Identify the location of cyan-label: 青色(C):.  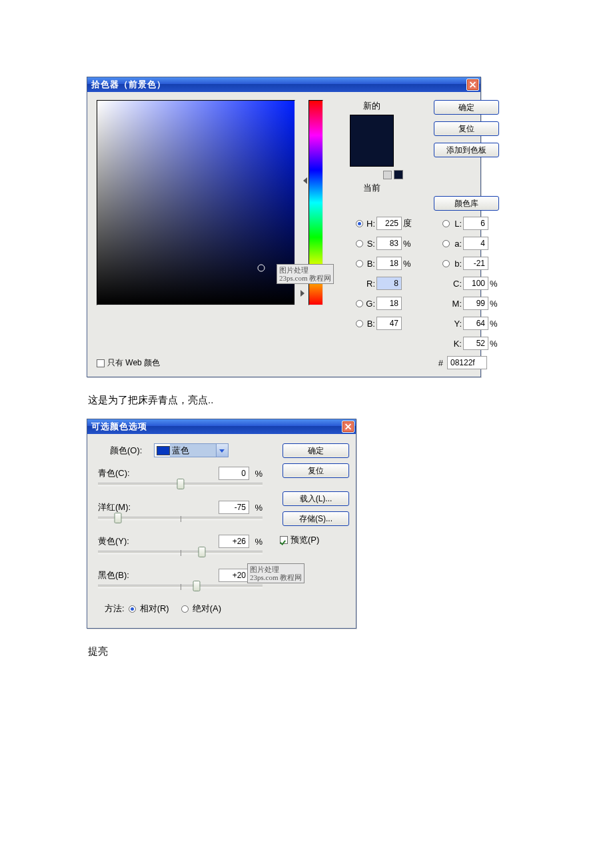
(118, 473).